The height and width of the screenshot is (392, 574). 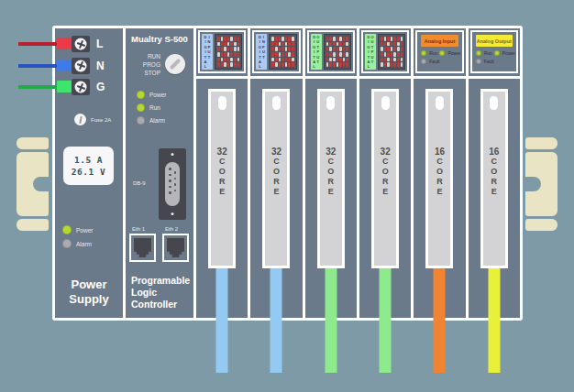 What do you see at coordinates (88, 172) in the screenshot?
I see `voltage-readout: 26.1 V` at bounding box center [88, 172].